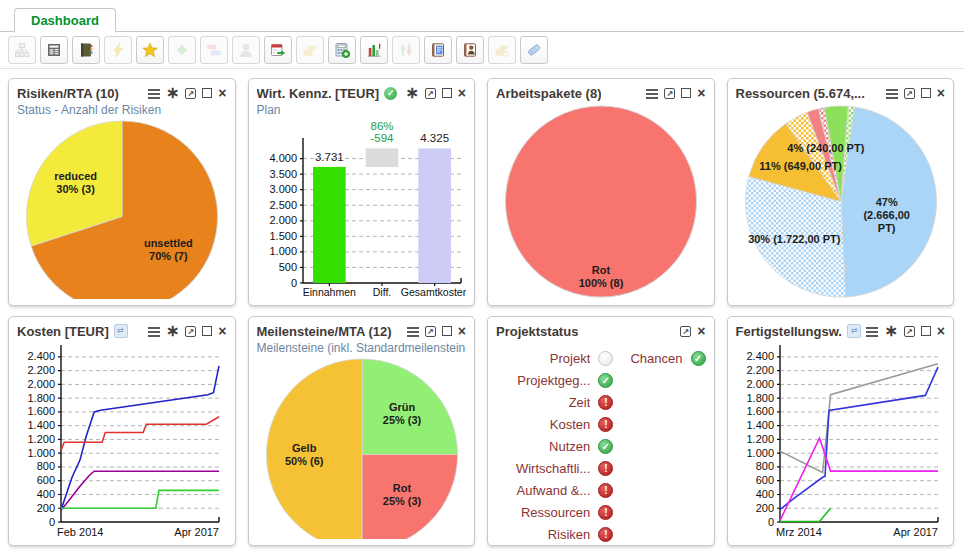 Image resolution: width=964 pixels, height=558 pixels. What do you see at coordinates (86, 50) in the screenshot?
I see `book-button` at bounding box center [86, 50].